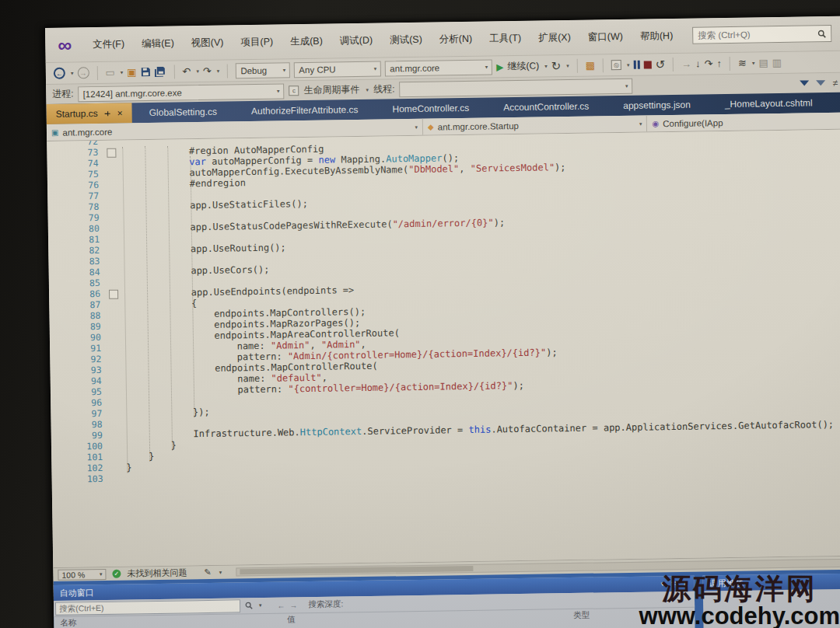 The image size is (840, 628). I want to click on attach-to-process-icon: ▩, so click(590, 65).